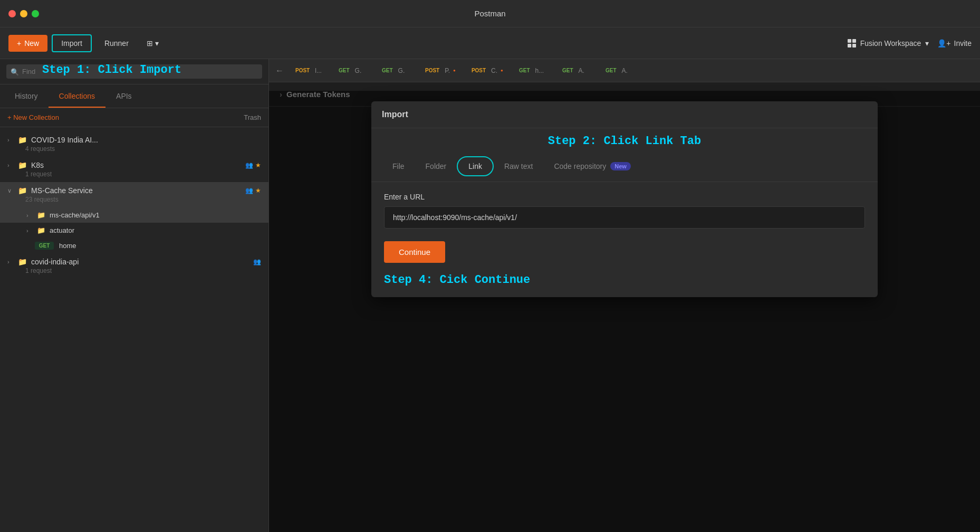 The image size is (980, 532). What do you see at coordinates (624, 284) in the screenshot?
I see `step4-annotation: Step 4: Cick Continue` at bounding box center [624, 284].